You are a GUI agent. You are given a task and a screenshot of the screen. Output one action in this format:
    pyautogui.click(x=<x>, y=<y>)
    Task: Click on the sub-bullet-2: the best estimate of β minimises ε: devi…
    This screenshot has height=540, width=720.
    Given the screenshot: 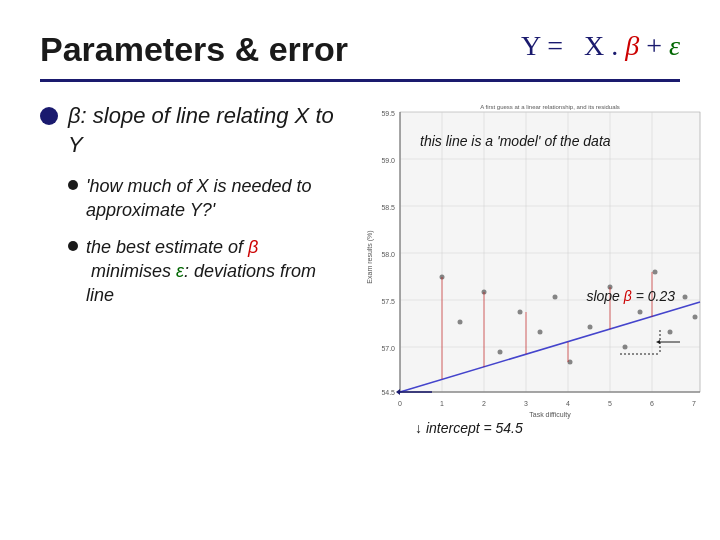 What is the action you would take?
    pyautogui.click(x=204, y=272)
    